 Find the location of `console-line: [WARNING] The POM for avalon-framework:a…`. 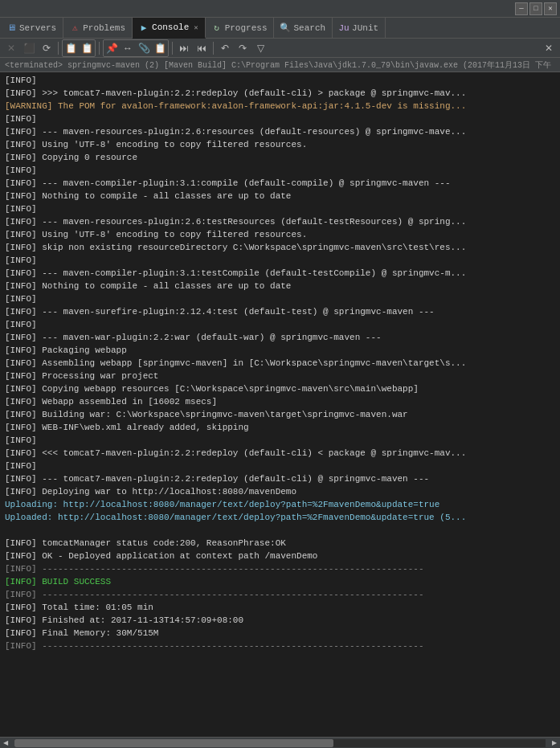

console-line: [WARNING] The POM for avalon-framework:a… is located at coordinates (280, 106).